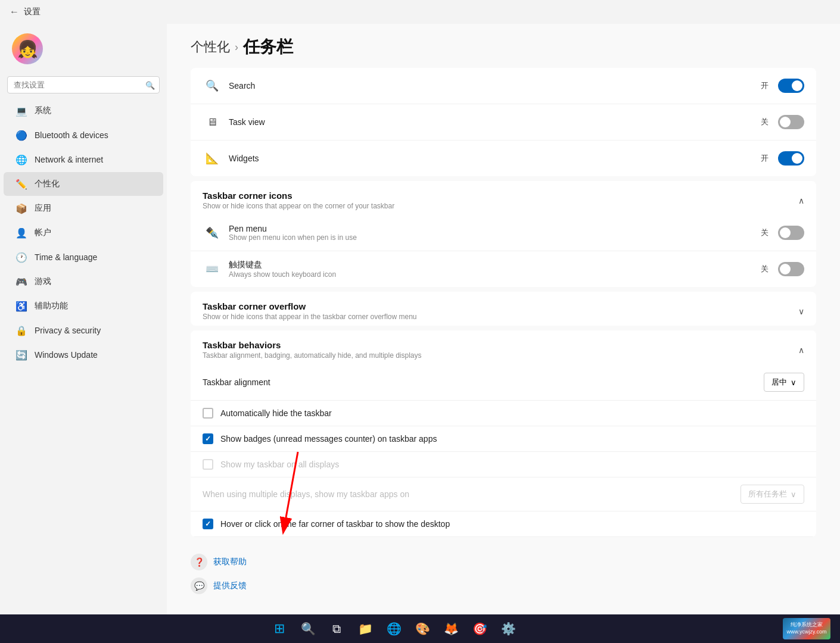  What do you see at coordinates (83, 184) in the screenshot?
I see `sidebar-item-personalization: ✏️个性化` at bounding box center [83, 184].